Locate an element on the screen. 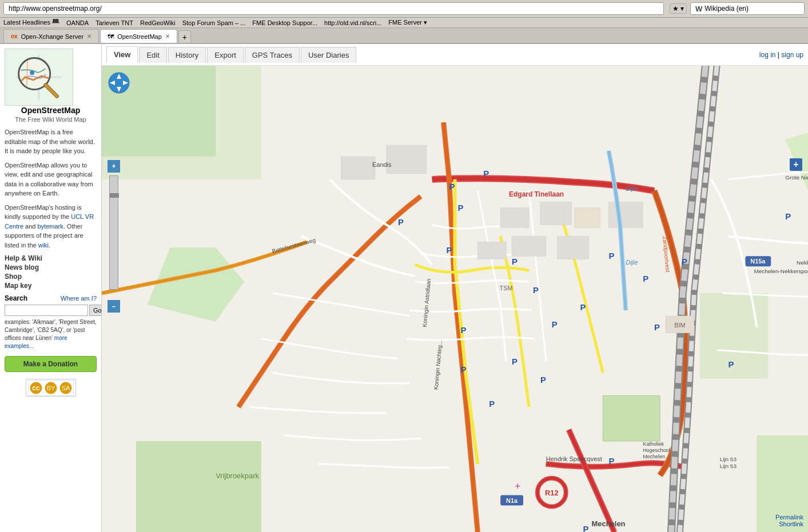 This screenshot has height=532, width=808. zoom-in-button: + is located at coordinates (114, 166).